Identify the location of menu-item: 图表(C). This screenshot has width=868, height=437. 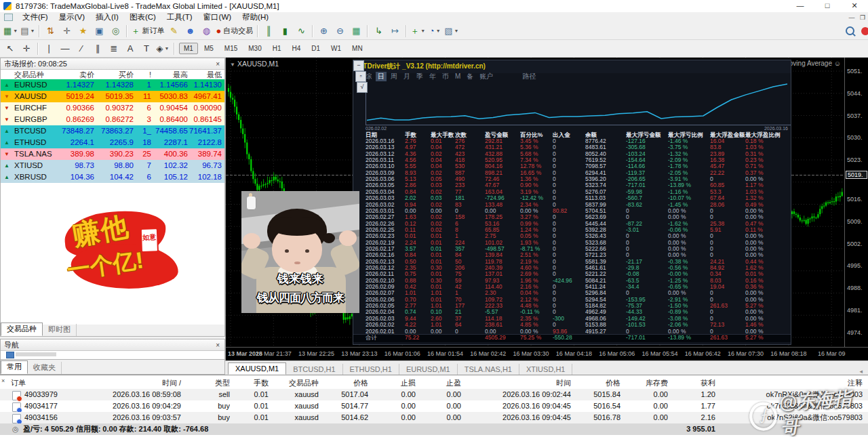
(142, 17).